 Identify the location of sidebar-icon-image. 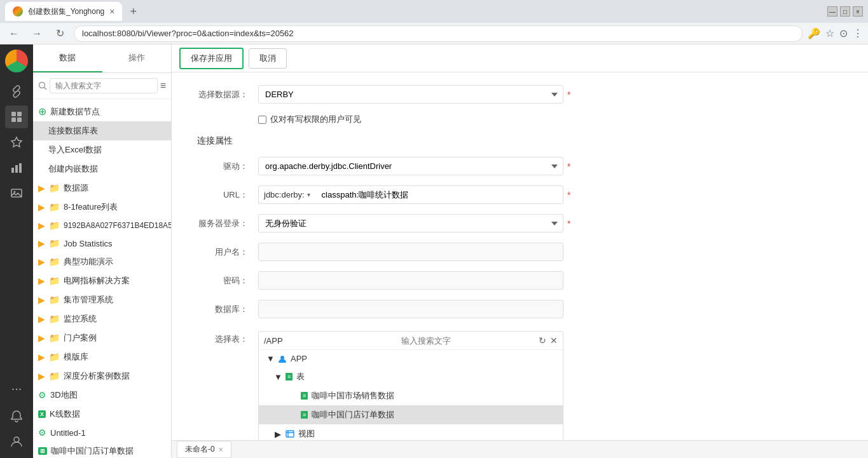
(17, 193).